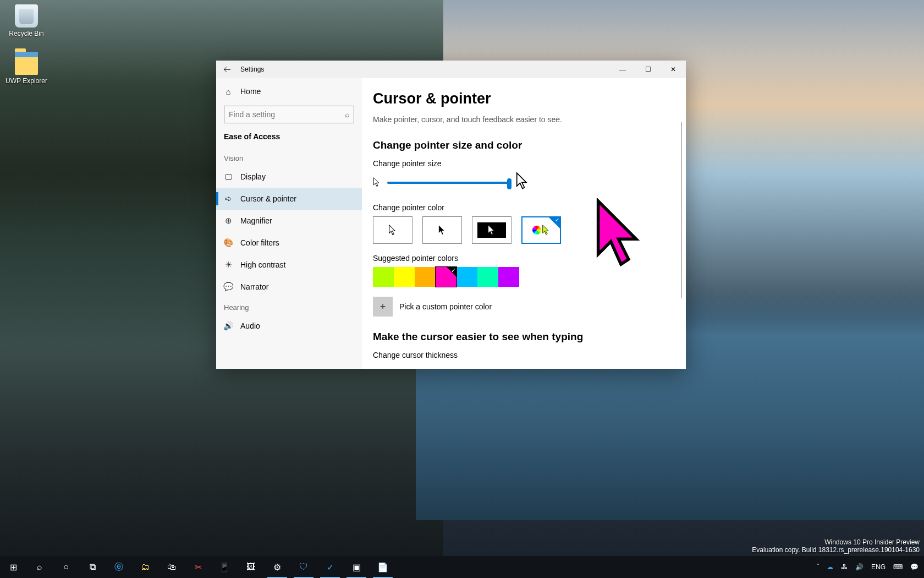 Image resolution: width=924 pixels, height=578 pixels. Describe the element at coordinates (529, 119) in the screenshot. I see `page-subtitle: Make pointer, cursor, and touch feedback…` at that location.